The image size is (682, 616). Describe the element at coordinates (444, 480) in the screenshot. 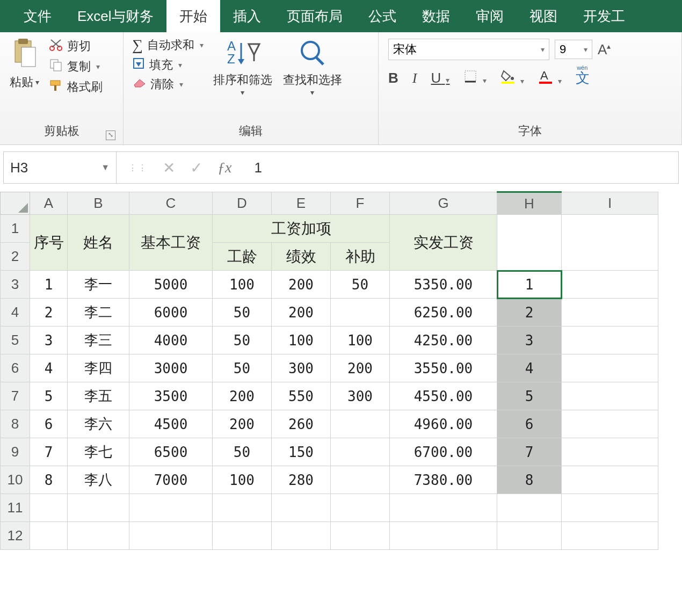

I see `cell: 7380.00` at that location.